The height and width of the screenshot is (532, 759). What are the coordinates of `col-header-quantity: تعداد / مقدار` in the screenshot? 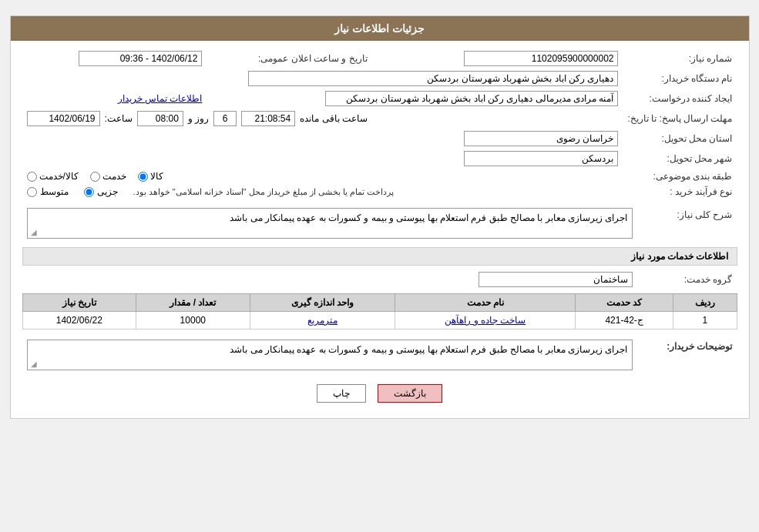 It's located at (193, 303).